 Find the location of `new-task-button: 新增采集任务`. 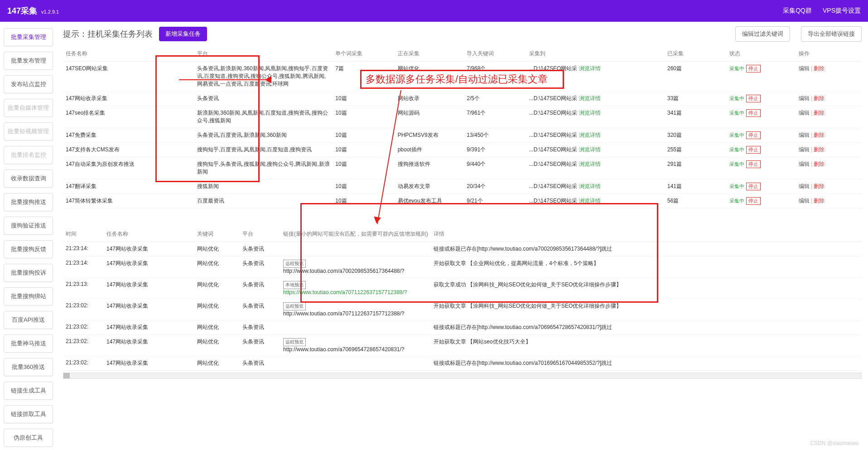

new-task-button: 新增采集任务 is located at coordinates (183, 34).